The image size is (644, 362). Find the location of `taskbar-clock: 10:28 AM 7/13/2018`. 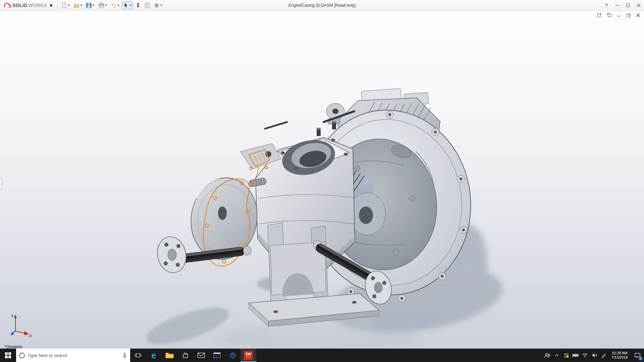

taskbar-clock: 10:28 AM 7/13/2018 is located at coordinates (620, 355).